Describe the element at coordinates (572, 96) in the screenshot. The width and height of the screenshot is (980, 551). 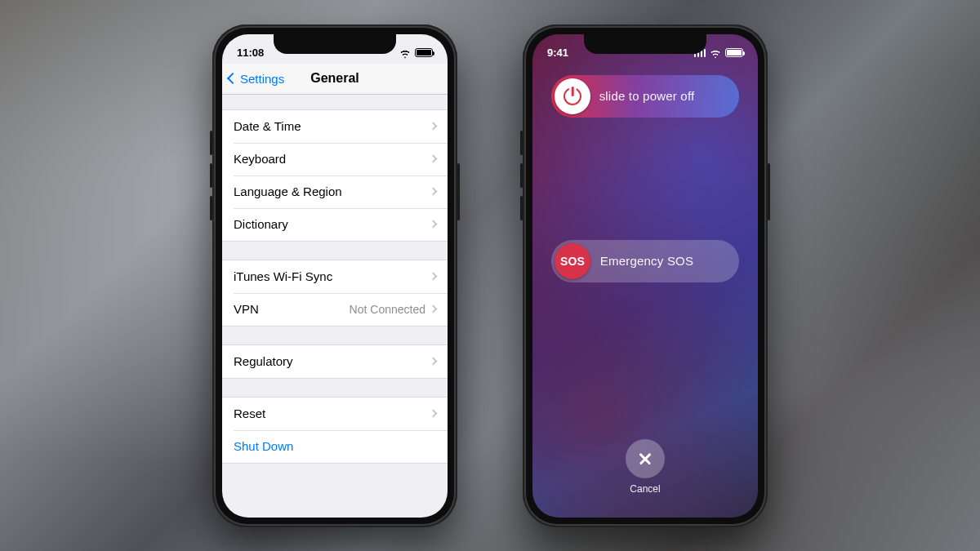
I see `power-knob` at that location.